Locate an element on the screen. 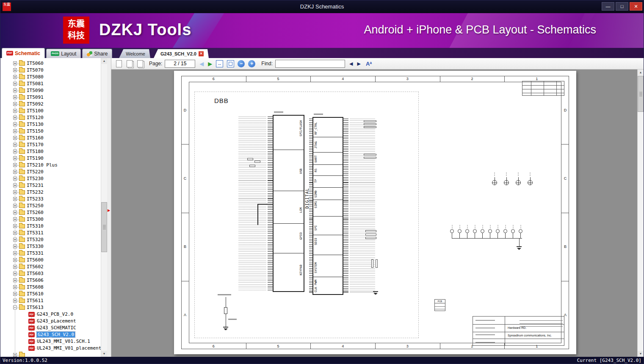  tree-folder-item: +IT5300 is located at coordinates (51, 220).